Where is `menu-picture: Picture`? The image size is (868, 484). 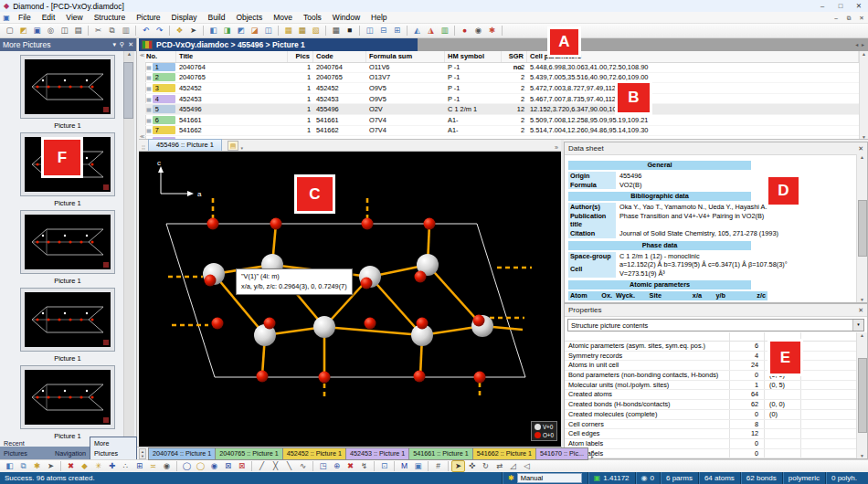
menu-picture: Picture is located at coordinates (148, 18).